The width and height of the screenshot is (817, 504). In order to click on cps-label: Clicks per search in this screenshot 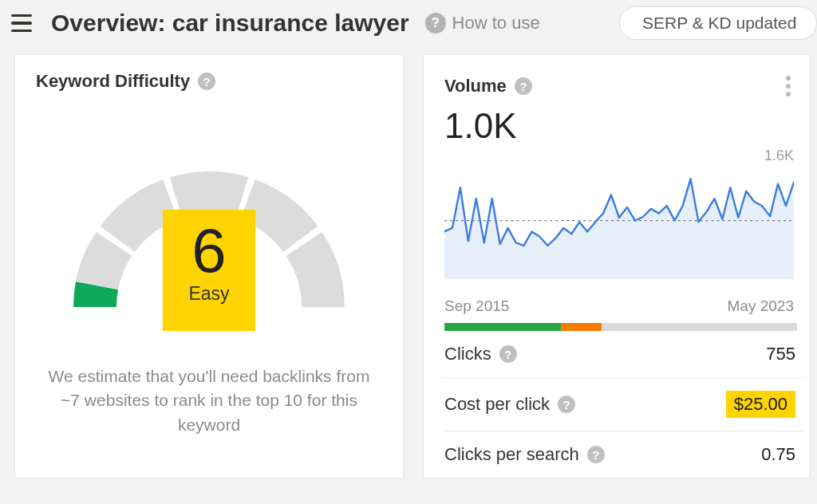, I will do `click(512, 455)`.